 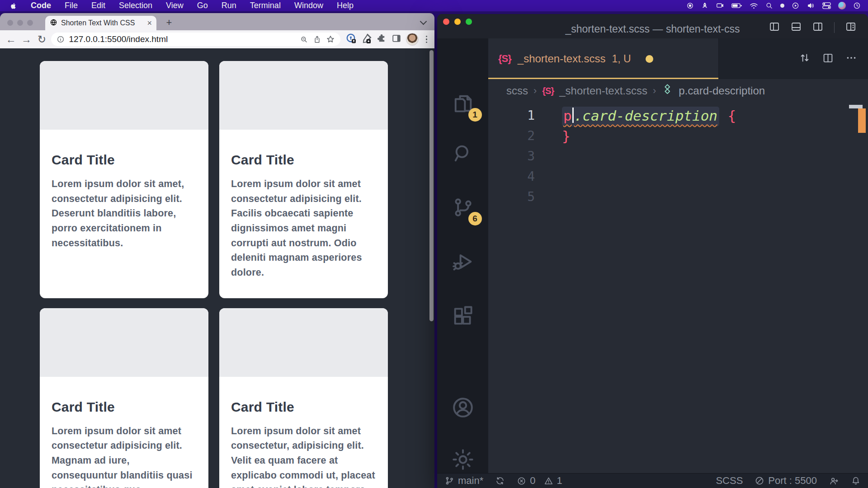 What do you see at coordinates (175, 5) in the screenshot?
I see `menu-item-view: View` at bounding box center [175, 5].